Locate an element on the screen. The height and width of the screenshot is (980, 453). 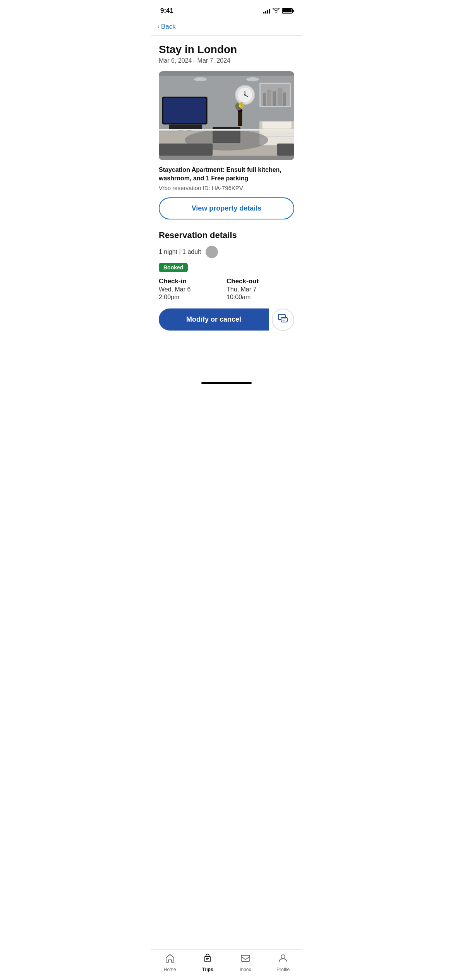
wifi-icon is located at coordinates (276, 11).